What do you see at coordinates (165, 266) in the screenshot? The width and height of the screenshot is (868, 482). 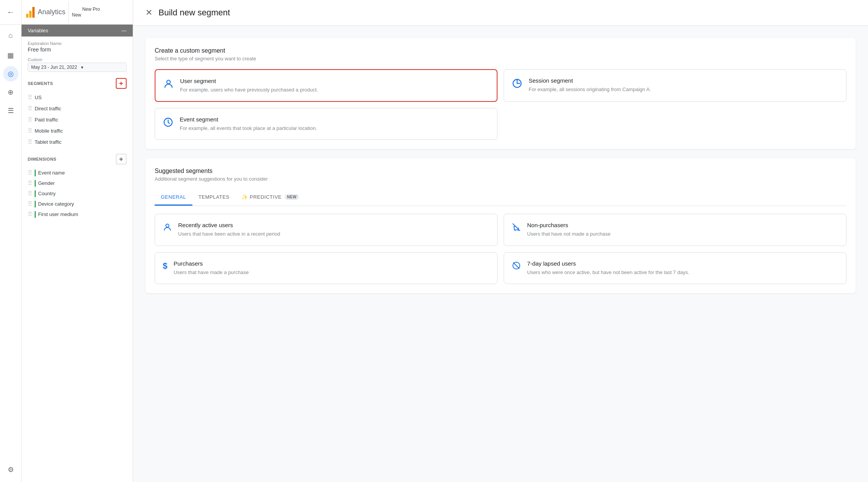 I see `purchasers-icon: $` at bounding box center [165, 266].